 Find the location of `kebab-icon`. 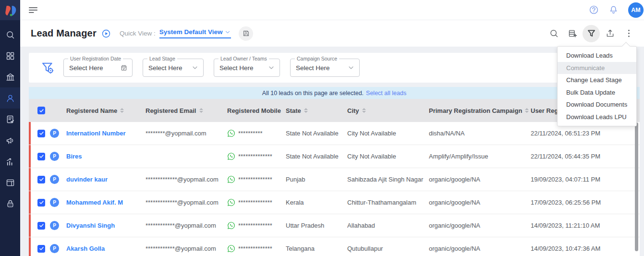

kebab-icon is located at coordinates (629, 34).